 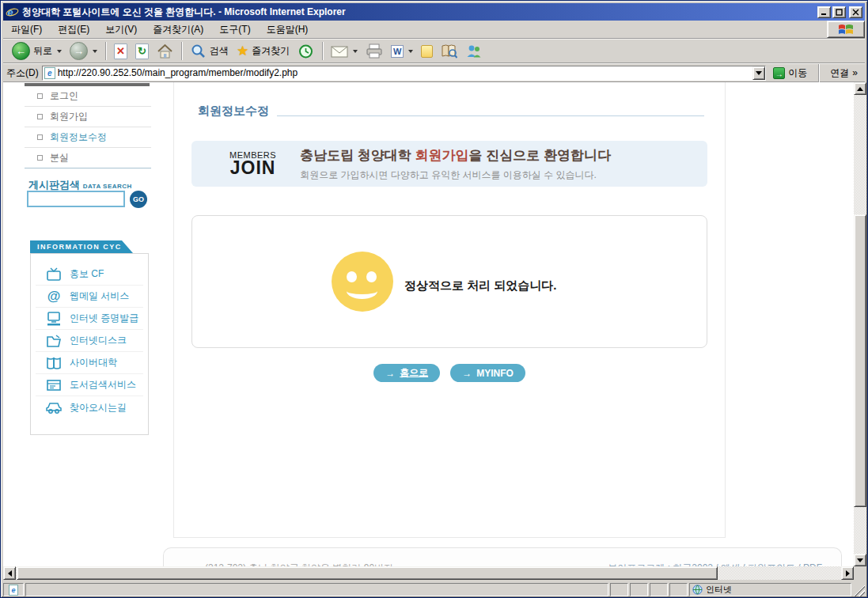 What do you see at coordinates (856, 13) in the screenshot?
I see `close-button` at bounding box center [856, 13].